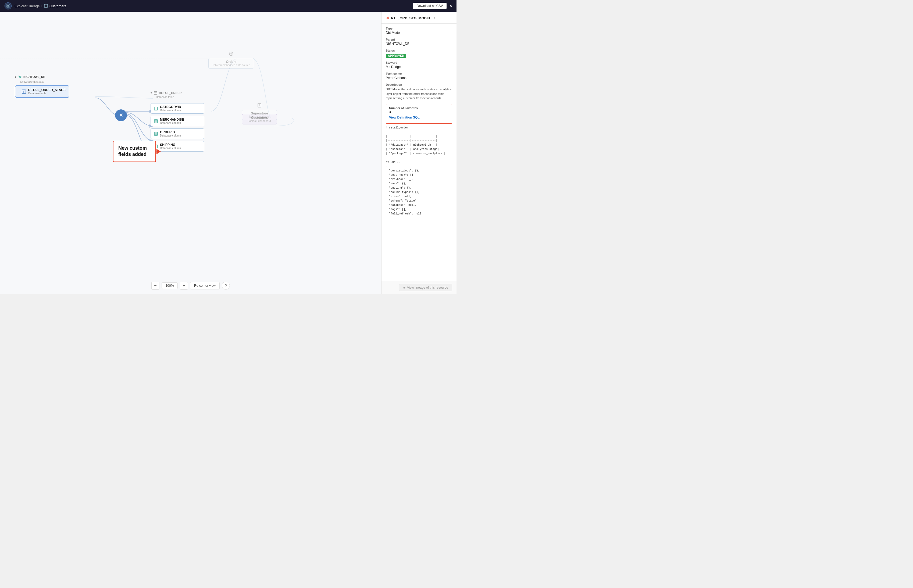 The height and width of the screenshot is (588, 913). What do you see at coordinates (419, 171) in the screenshot?
I see `sql-code-block: # retail_order | | | |--------------|---…` at bounding box center [419, 171].